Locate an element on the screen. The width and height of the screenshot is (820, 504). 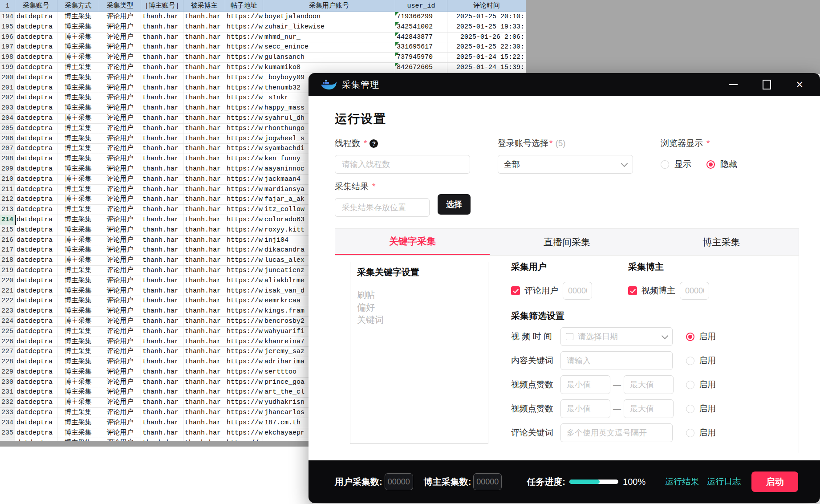
video-likes-min-input is located at coordinates (585, 385).